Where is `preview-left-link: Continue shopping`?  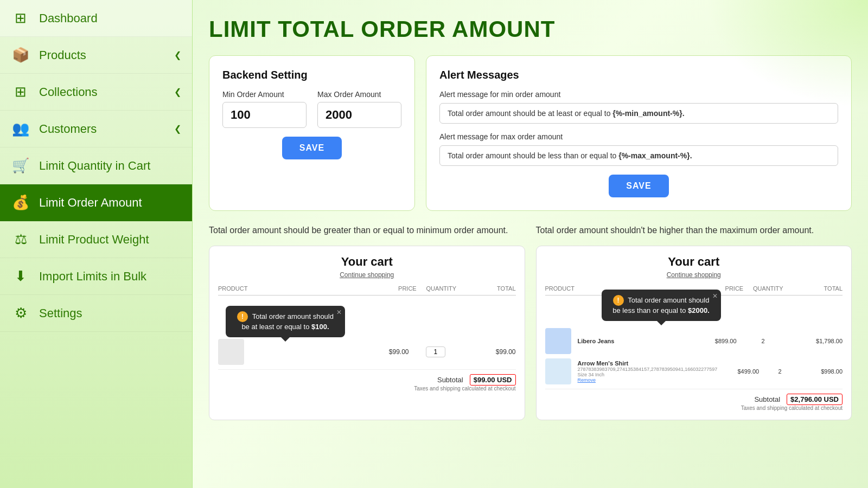
preview-left-link: Continue shopping is located at coordinates (367, 275).